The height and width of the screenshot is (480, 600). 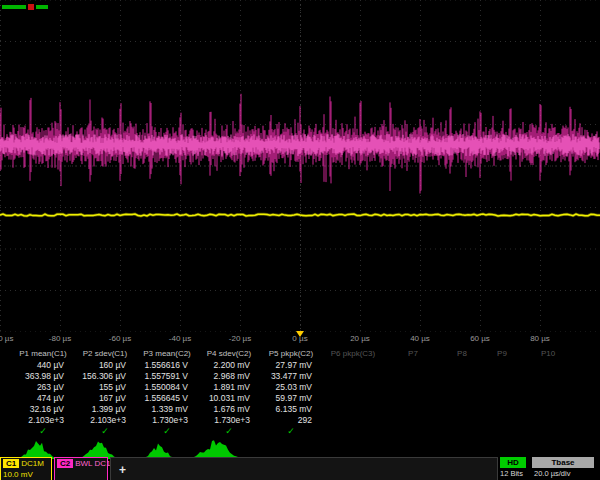 What do you see at coordinates (25, 6) in the screenshot?
I see `status-indicators` at bounding box center [25, 6].